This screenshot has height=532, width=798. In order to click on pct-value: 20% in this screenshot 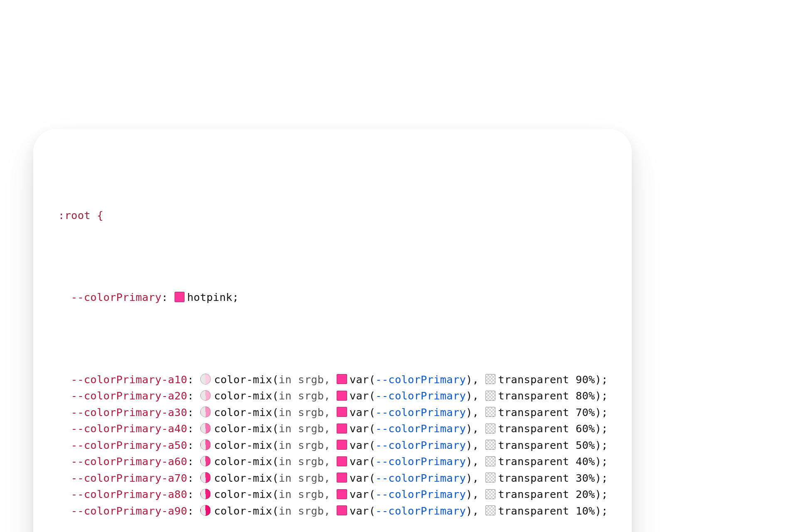, I will do `click(585, 494)`.